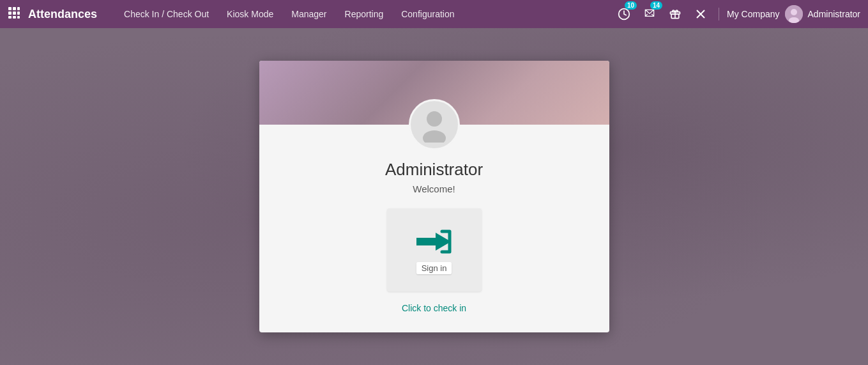 The image size is (868, 365). What do you see at coordinates (434, 268) in the screenshot?
I see `signin-label: Sign in` at bounding box center [434, 268].